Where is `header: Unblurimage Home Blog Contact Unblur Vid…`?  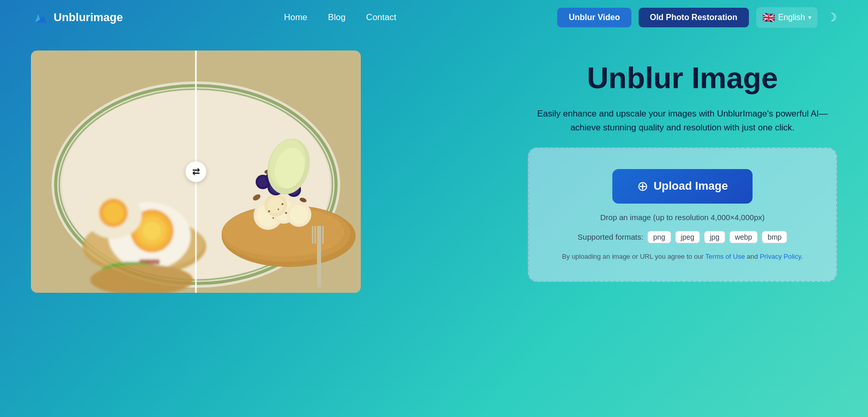
header: Unblurimage Home Blog Contact Unblur Vid… is located at coordinates (434, 18).